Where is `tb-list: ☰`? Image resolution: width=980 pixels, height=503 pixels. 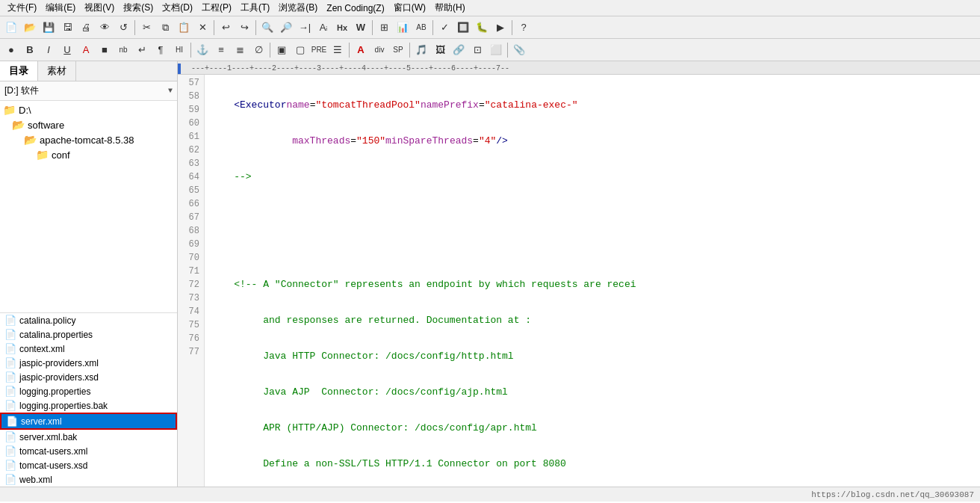 tb-list: ☰ is located at coordinates (338, 50).